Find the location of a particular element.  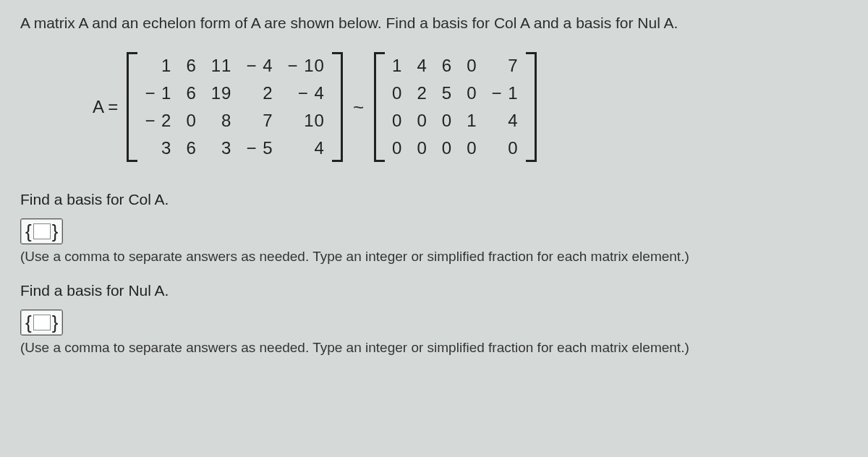

table-row: 00014 is located at coordinates (455, 121).